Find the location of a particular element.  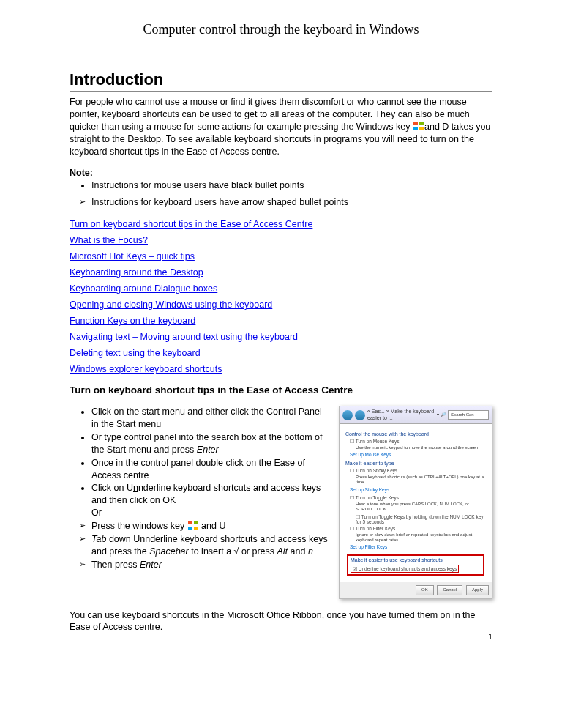

ss-red-check: ☑ Underline keyboard shortcuts and acces… is located at coordinates (405, 569).